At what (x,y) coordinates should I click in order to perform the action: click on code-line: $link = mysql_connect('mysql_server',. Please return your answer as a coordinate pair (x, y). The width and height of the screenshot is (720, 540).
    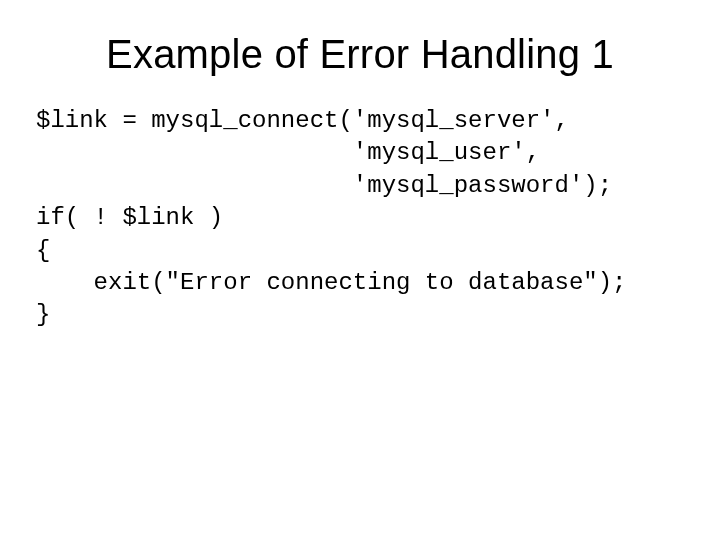
    Looking at the image, I should click on (302, 120).